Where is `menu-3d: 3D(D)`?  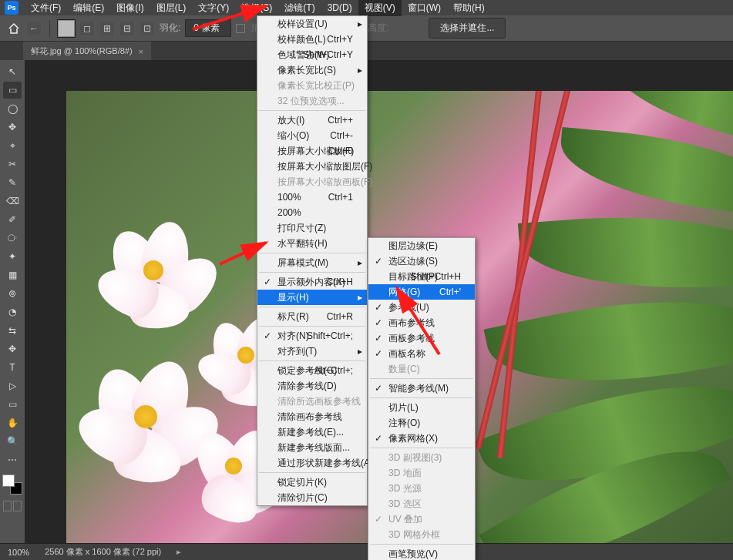
menu-3d: 3D(D) is located at coordinates (340, 8).